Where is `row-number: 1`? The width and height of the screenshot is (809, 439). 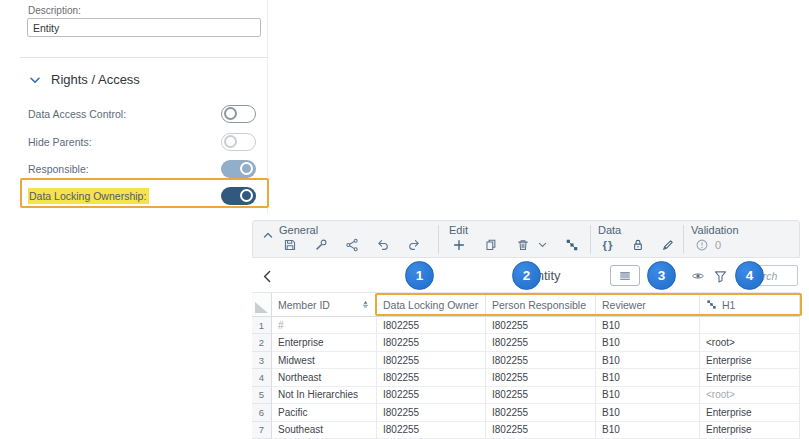
row-number: 1 is located at coordinates (262, 326).